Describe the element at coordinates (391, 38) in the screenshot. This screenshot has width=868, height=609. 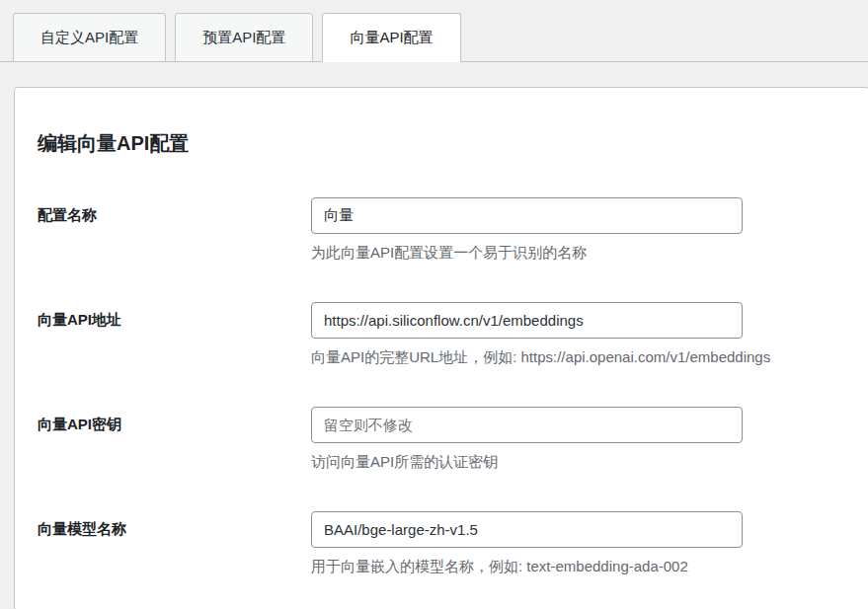
I see `tab-vector-api-config: 向量API配置` at that location.